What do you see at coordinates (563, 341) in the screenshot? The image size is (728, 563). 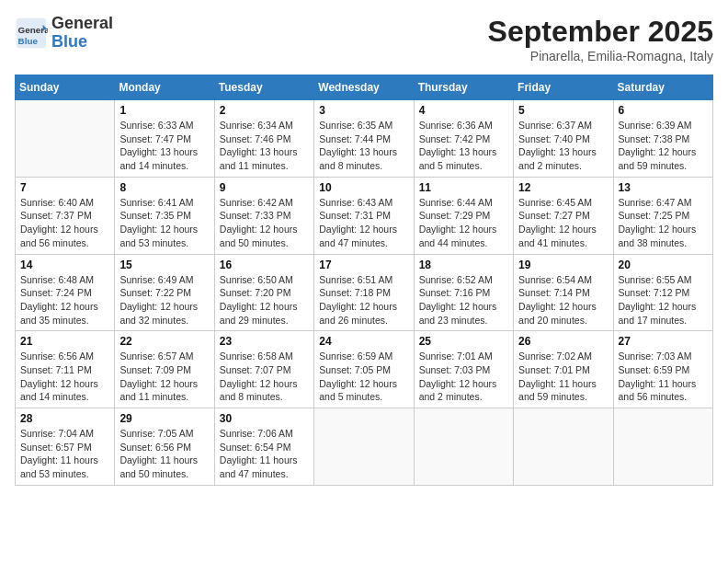 I see `day-number: 26` at bounding box center [563, 341].